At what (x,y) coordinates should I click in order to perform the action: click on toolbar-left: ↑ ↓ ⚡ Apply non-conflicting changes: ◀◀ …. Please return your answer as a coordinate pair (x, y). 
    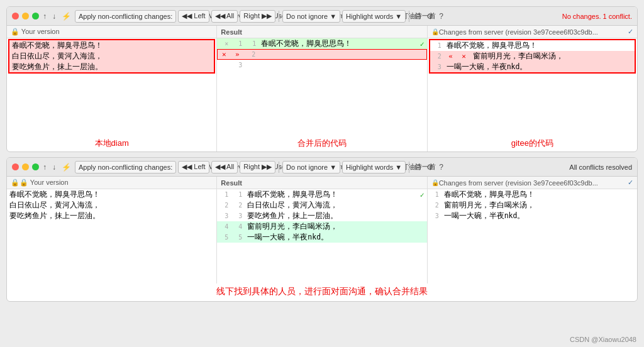
    Looking at the image, I should click on (229, 16).